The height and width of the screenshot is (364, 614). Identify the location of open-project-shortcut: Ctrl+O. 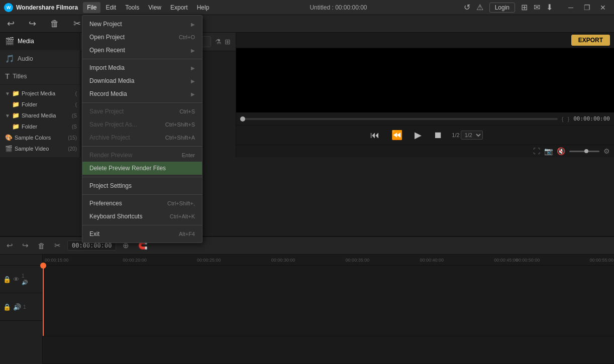
(187, 37).